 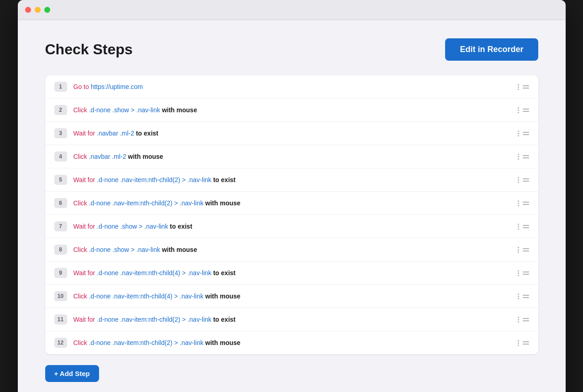 I want to click on step-number: 4, so click(x=61, y=157).